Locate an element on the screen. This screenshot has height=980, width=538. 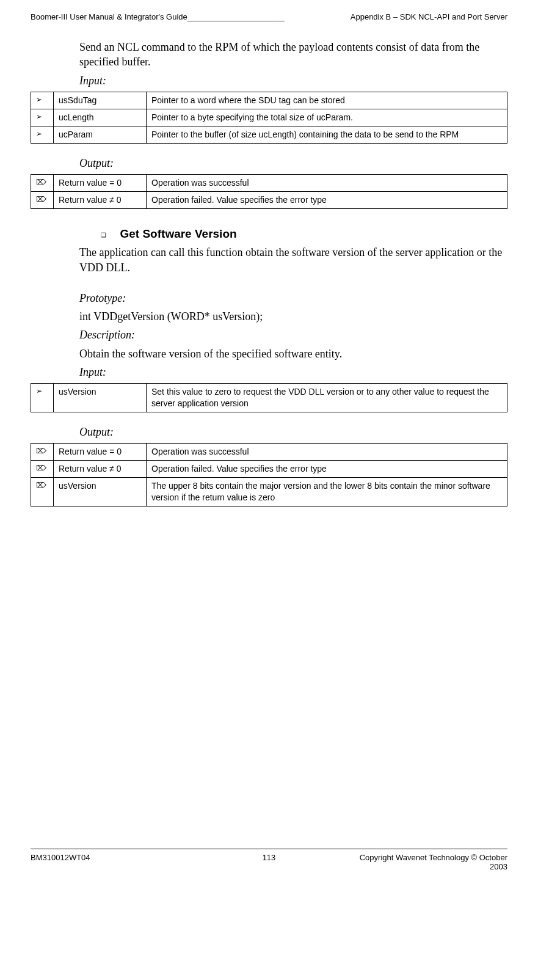
param-name: ucLength is located at coordinates (100, 117).